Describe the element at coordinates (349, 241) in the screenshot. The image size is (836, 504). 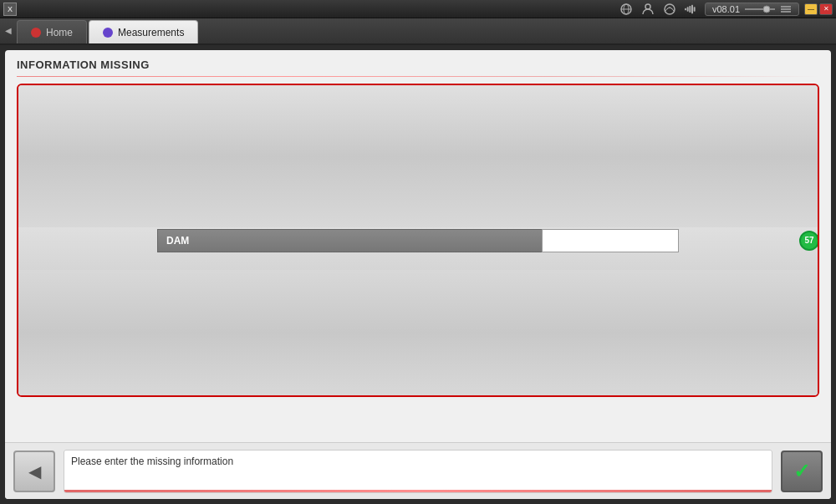
I see `field-label: DAM` at that location.